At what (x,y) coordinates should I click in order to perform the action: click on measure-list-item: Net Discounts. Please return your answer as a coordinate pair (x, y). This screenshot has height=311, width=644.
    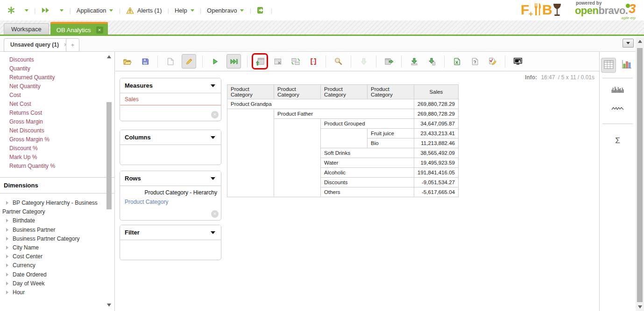
    Looking at the image, I should click on (55, 131).